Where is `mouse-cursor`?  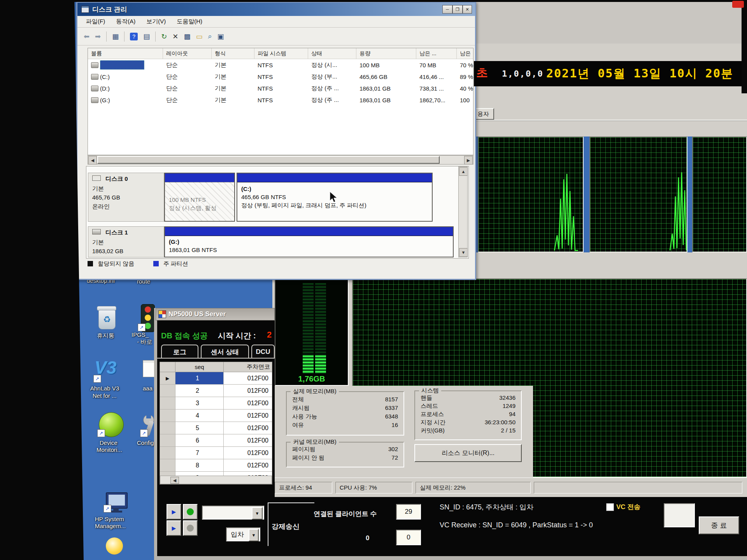 mouse-cursor is located at coordinates (334, 197).